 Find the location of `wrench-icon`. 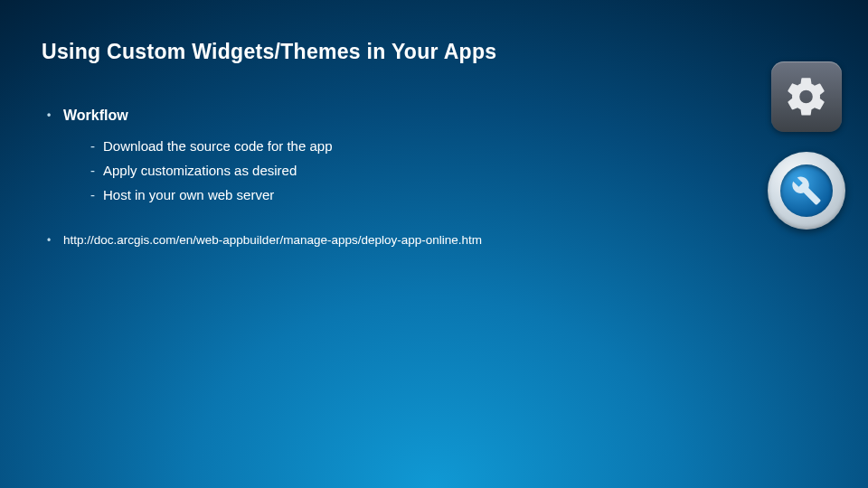

wrench-icon is located at coordinates (807, 191).